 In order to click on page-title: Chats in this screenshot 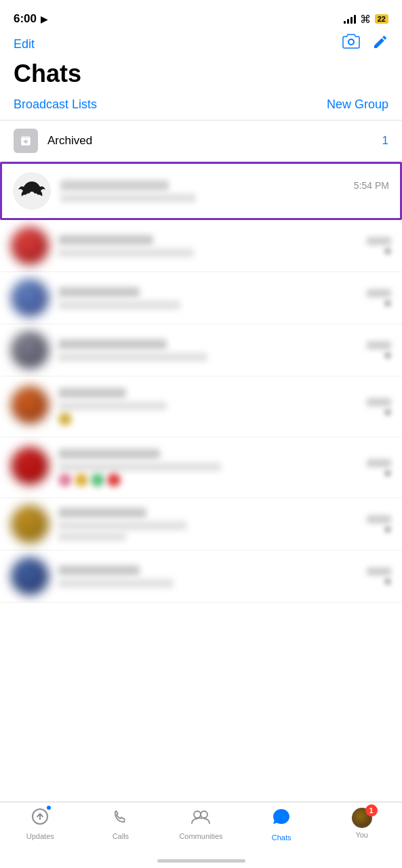, I will do `click(201, 77)`.